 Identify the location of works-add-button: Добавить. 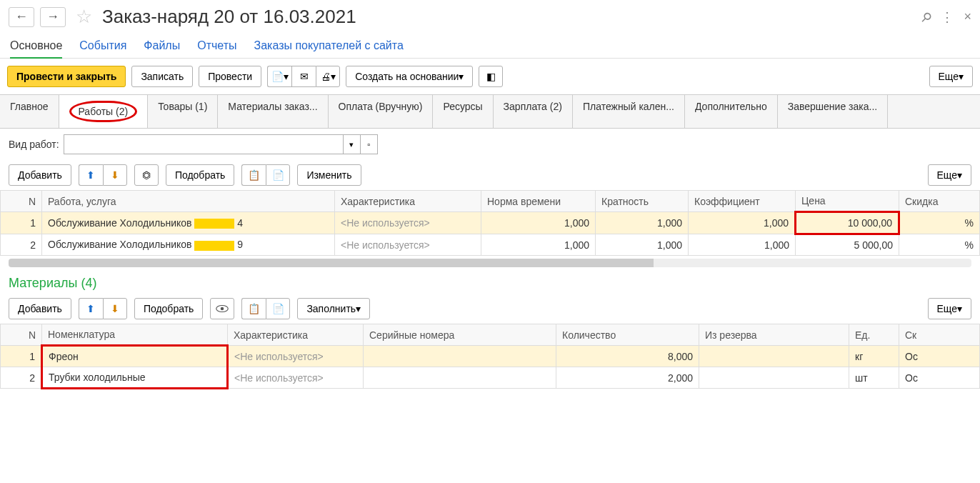
(40, 175).